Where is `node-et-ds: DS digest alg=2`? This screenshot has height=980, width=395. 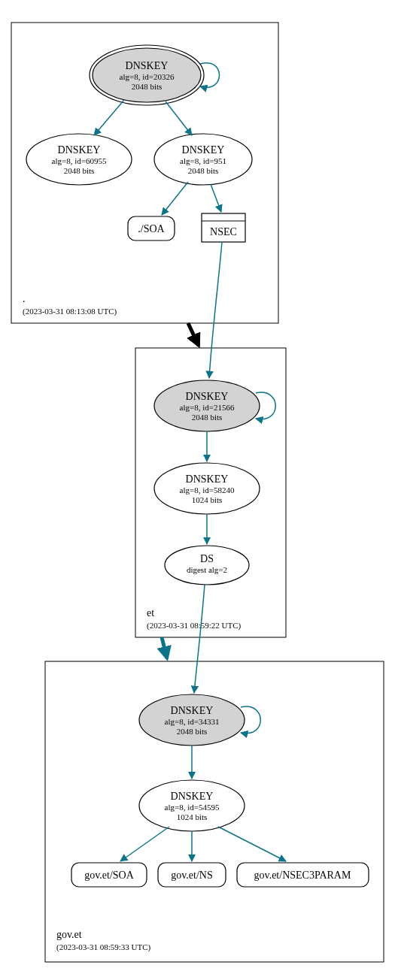
node-et-ds: DS digest alg=2 is located at coordinates (207, 565).